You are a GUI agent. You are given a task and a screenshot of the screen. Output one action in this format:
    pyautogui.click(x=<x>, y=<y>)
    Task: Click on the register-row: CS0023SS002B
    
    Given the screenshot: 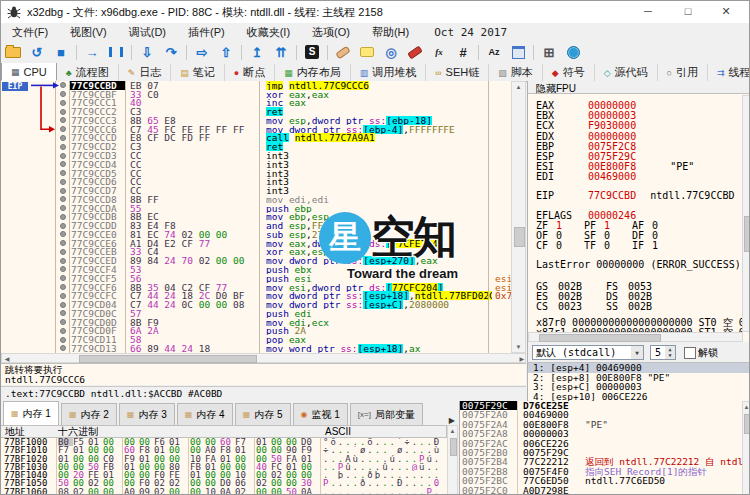 What is the action you would take?
    pyautogui.click(x=640, y=307)
    